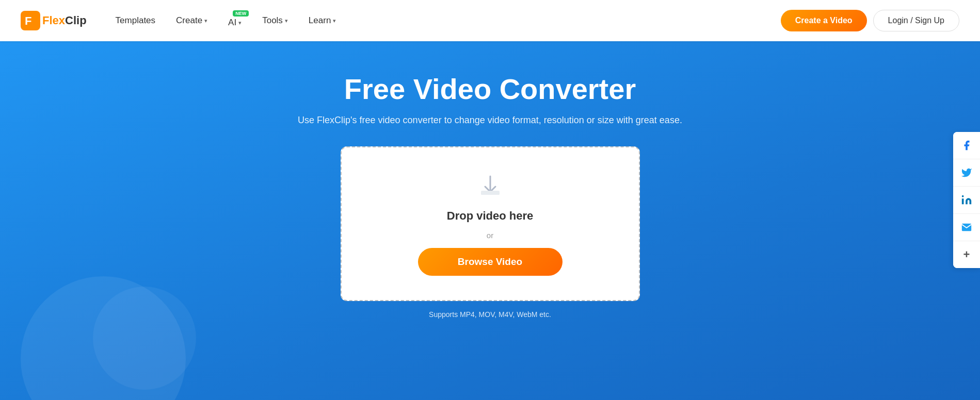  What do you see at coordinates (490, 187) in the screenshot?
I see `upload-icon` at bounding box center [490, 187].